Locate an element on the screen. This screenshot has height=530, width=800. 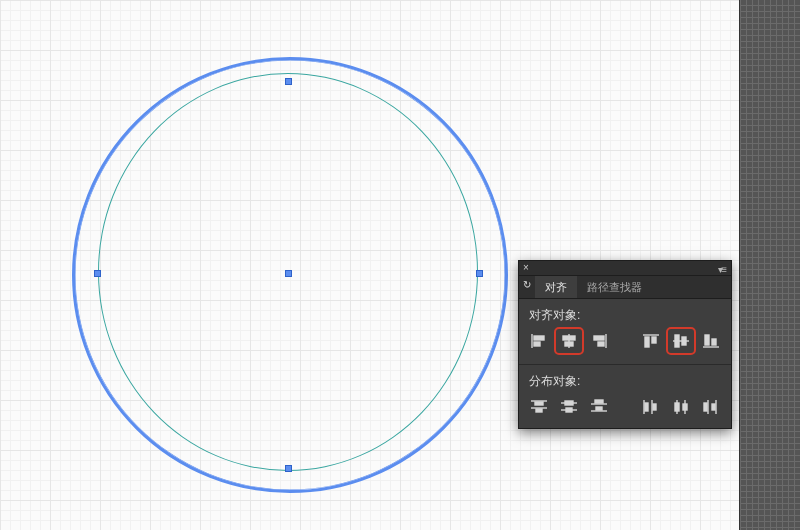
reset-icon: ↻ is located at coordinates (527, 284).